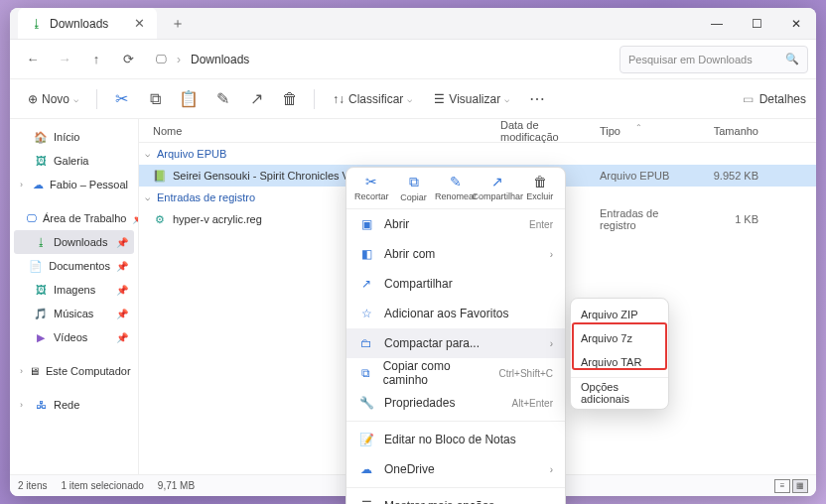 Image resolution: width=826 pixels, height=504 pixels. I want to click on window-controls: — ☐ ✕, so click(757, 24).